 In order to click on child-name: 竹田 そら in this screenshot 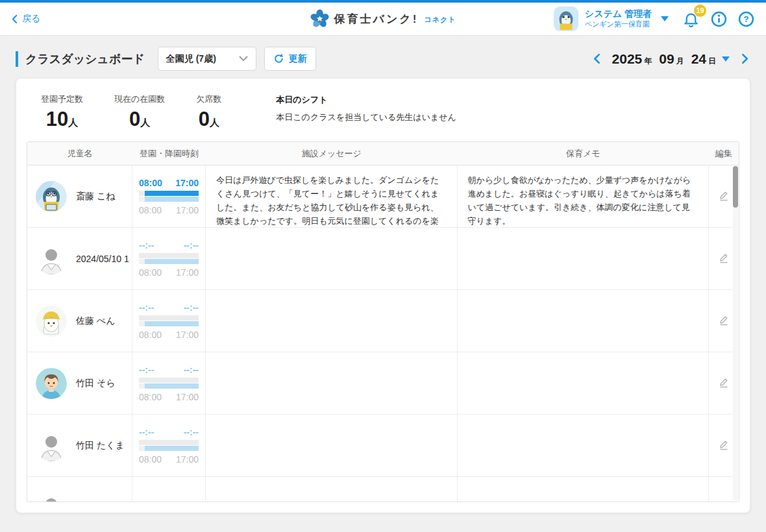, I will do `click(96, 383)`.